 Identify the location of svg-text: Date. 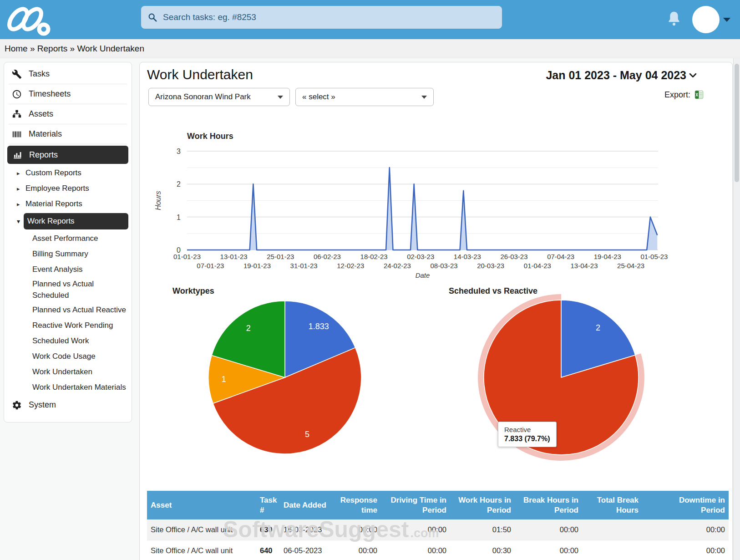
(423, 275).